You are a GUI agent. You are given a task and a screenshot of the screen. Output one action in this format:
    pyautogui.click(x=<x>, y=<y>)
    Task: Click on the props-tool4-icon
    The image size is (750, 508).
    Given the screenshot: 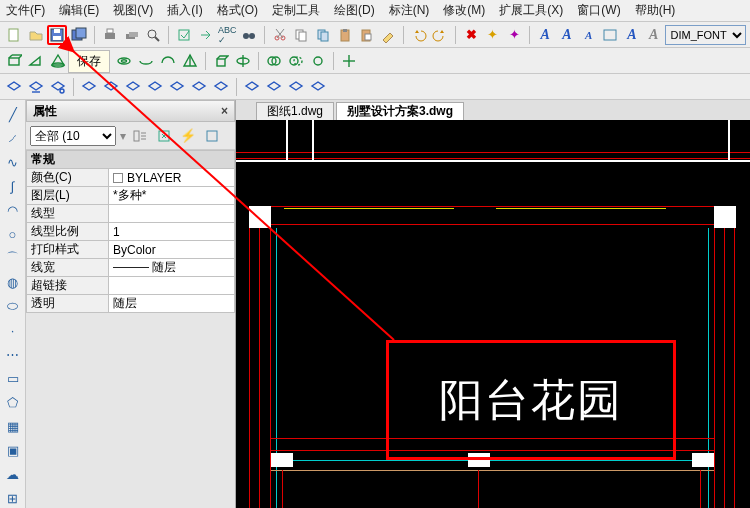 What is the action you would take?
    pyautogui.click(x=212, y=136)
    